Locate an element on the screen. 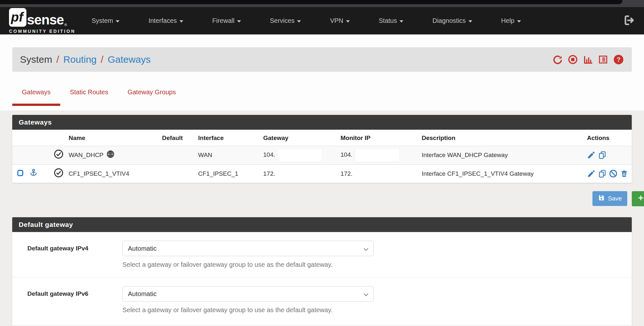  sense-logo-text: sense is located at coordinates (45, 20).